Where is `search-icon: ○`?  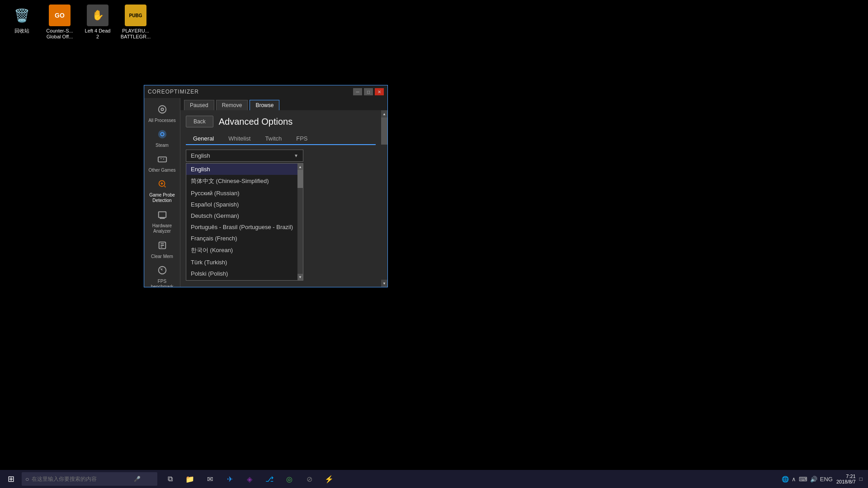
search-icon: ○ is located at coordinates (27, 479).